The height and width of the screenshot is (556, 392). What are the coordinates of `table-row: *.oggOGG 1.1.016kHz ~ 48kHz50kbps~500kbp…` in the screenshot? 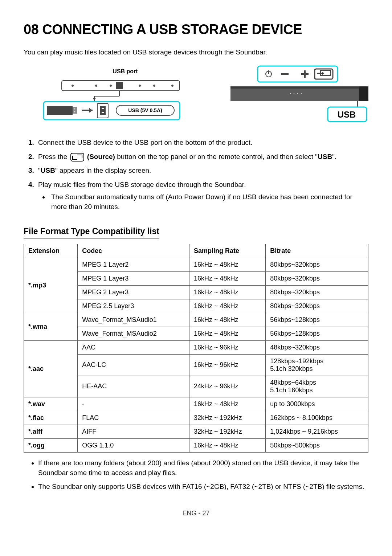 It's located at (196, 445).